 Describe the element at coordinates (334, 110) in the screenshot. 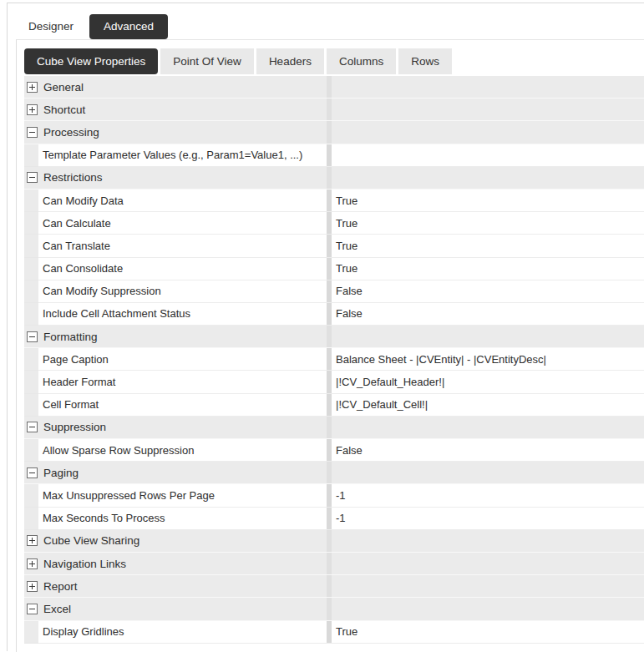

I see `category-row-shortcut: Shortcut` at that location.